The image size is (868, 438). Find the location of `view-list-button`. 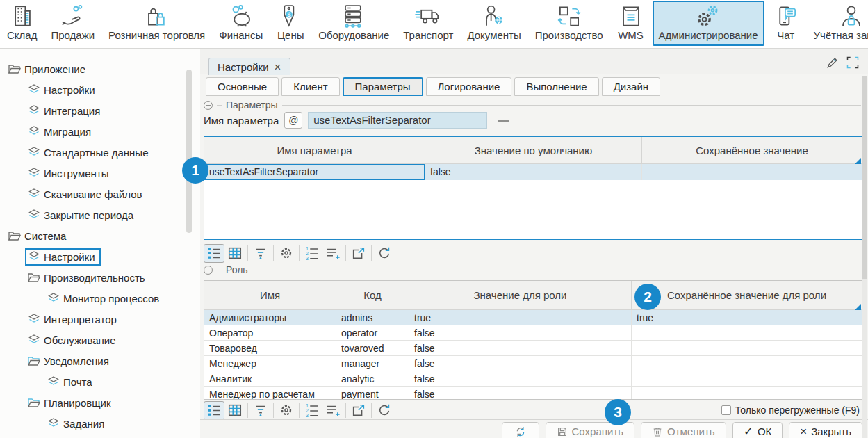

view-list-button is located at coordinates (214, 410).